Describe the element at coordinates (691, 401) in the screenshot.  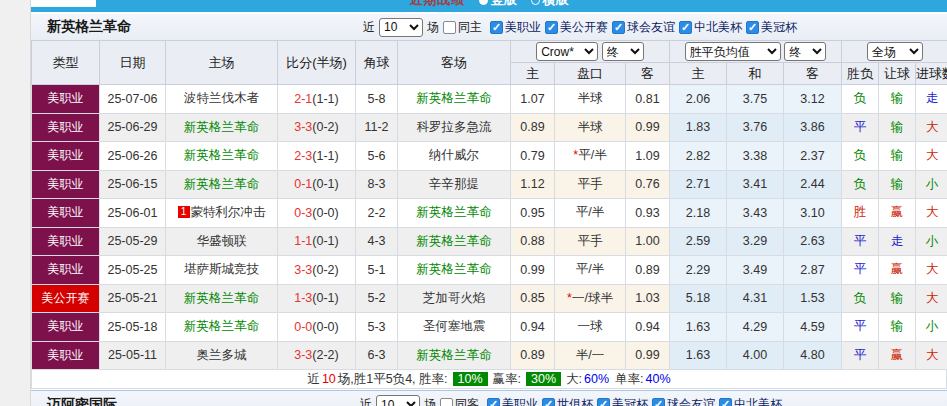
I see `league-label: 球会友谊` at that location.